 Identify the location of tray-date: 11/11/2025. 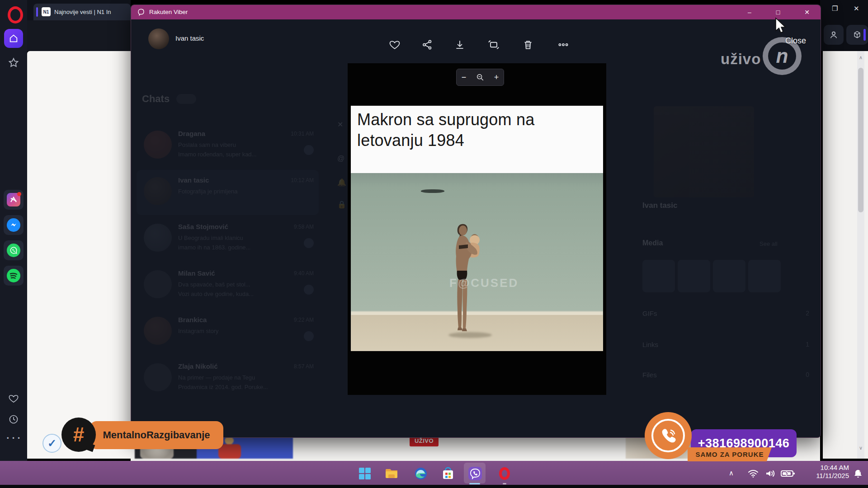
(825, 476).